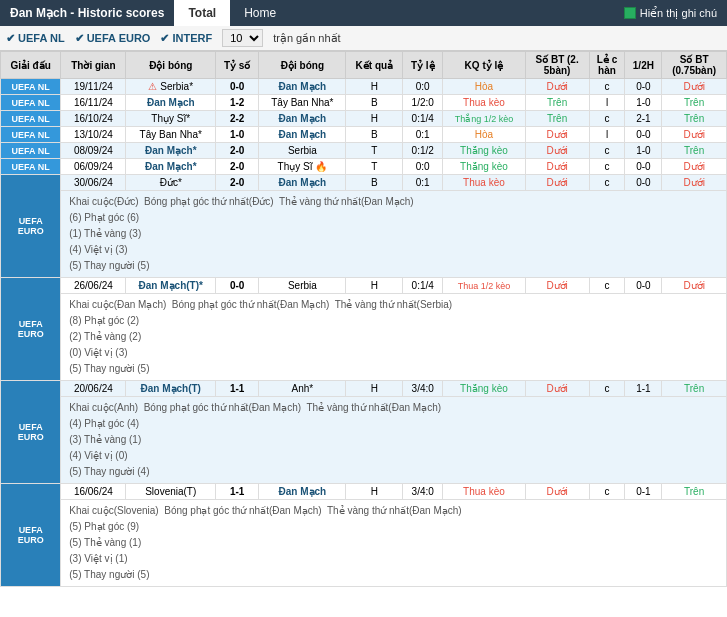  What do you see at coordinates (94, 389) in the screenshot?
I see `date-cell: 20/06/24` at bounding box center [94, 389].